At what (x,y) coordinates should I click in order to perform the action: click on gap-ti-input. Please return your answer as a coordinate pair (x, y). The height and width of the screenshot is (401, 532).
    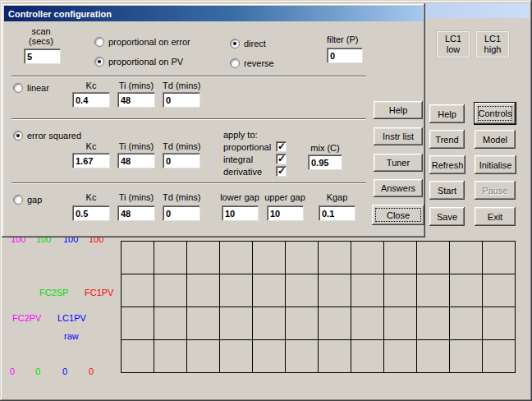
    Looking at the image, I should click on (136, 214).